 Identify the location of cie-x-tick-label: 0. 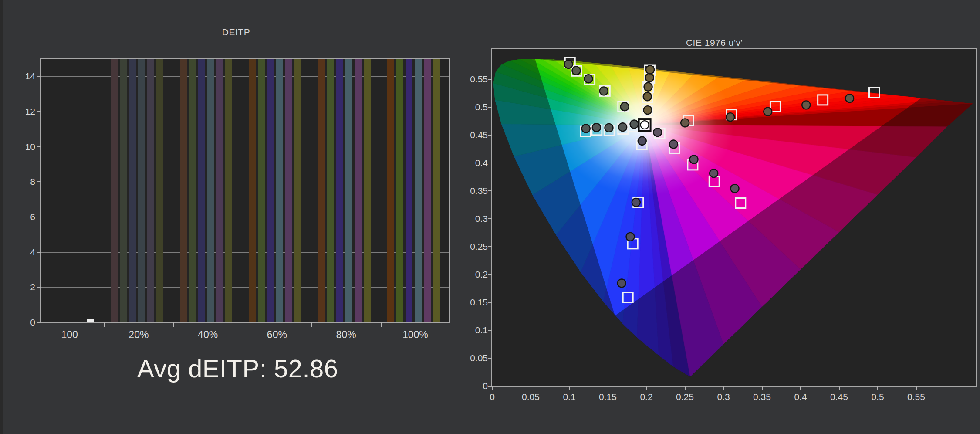
(492, 397).